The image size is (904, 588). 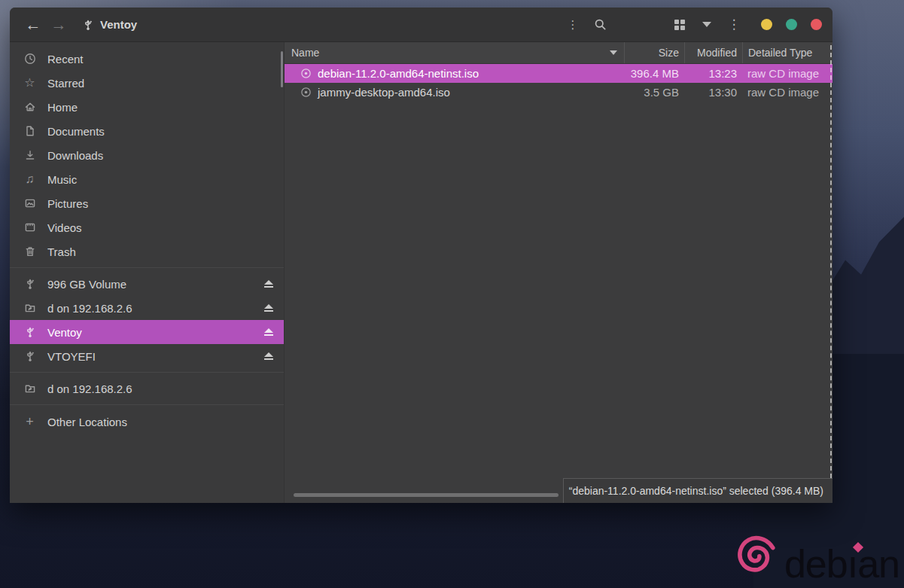 What do you see at coordinates (306, 92) in the screenshot?
I see `cd-image-icon` at bounding box center [306, 92].